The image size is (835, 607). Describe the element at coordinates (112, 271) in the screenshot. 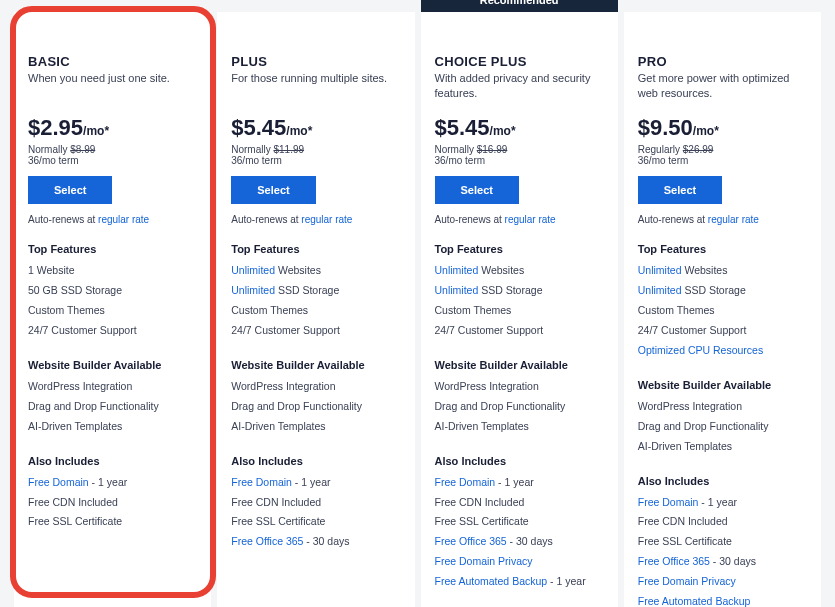

I see `feature-item: 1 Website` at that location.